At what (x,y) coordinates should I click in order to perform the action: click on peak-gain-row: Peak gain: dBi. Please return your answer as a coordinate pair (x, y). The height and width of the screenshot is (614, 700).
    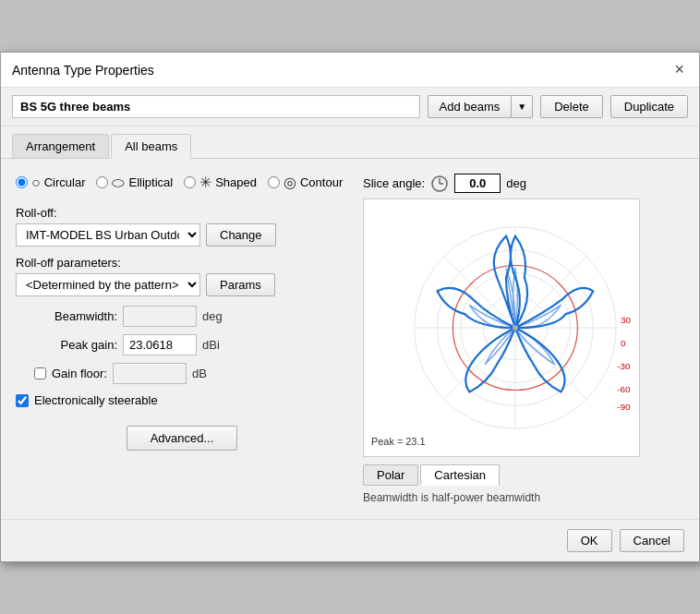
    Looking at the image, I should click on (191, 345).